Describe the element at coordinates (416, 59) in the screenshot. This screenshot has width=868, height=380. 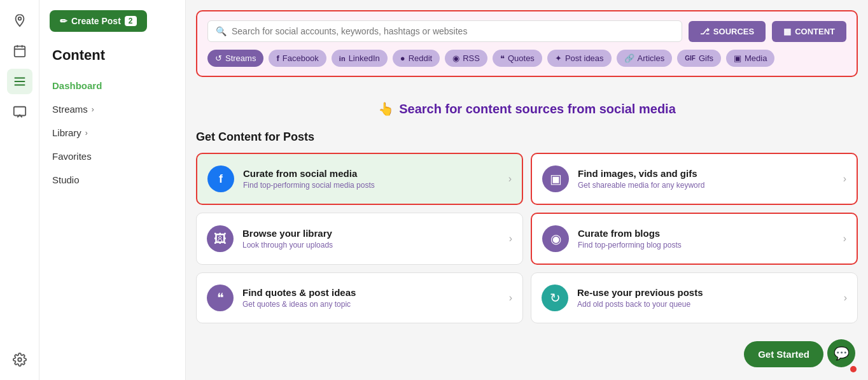
I see `chip-reddit: ● Reddit` at that location.